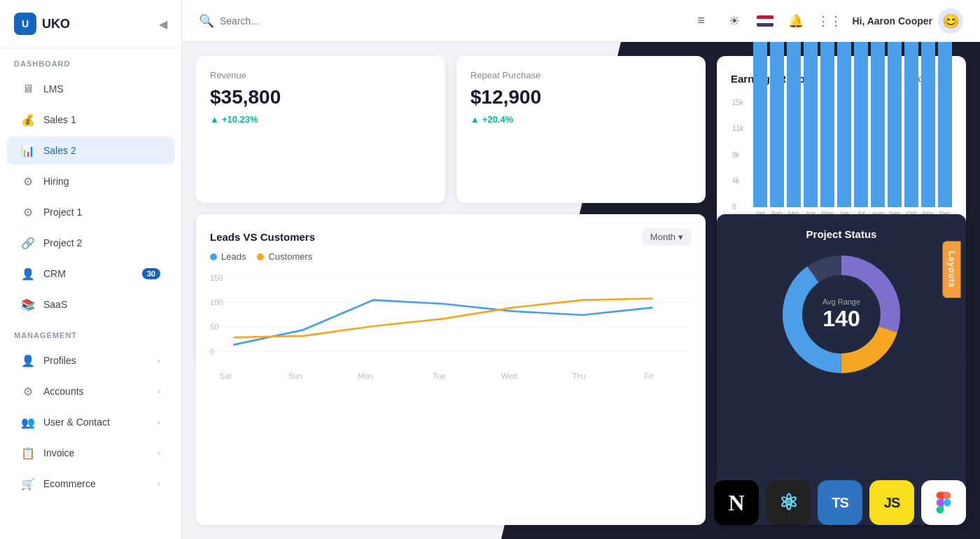 The width and height of the screenshot is (980, 539). I want to click on tech-stack: N ⚛ TS JS, so click(840, 503).